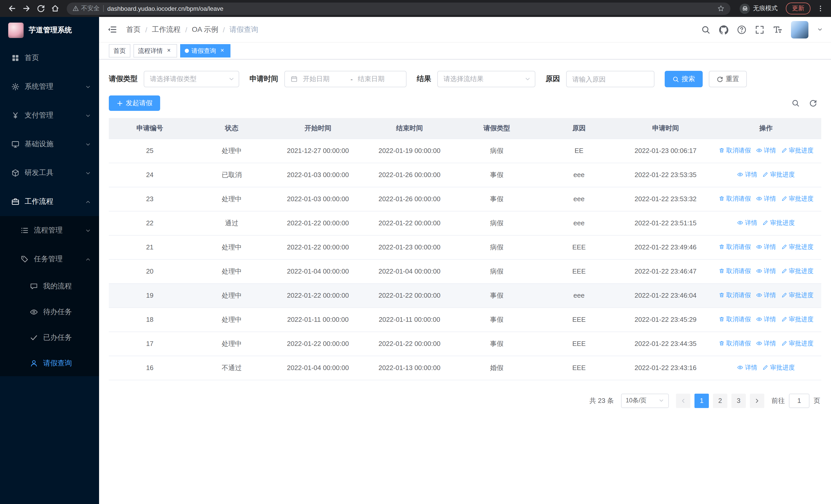  I want to click on sidebar-item-payment: 支付管理, so click(50, 115).